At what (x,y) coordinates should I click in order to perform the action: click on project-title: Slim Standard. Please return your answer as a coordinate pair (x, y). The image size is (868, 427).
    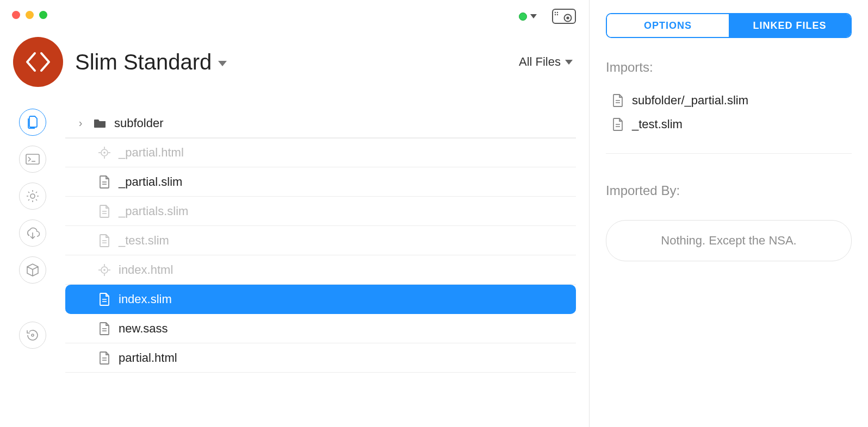
    Looking at the image, I should click on (144, 62).